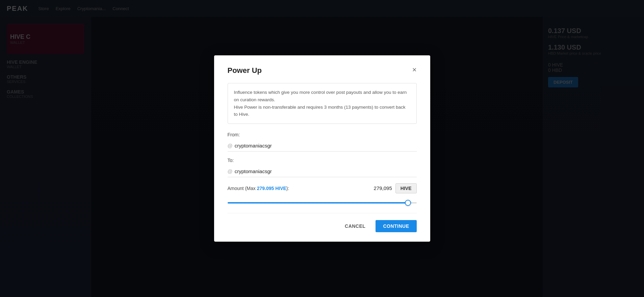 This screenshot has height=297, width=644. Describe the element at coordinates (326, 171) in the screenshot. I see `to-input` at that location.